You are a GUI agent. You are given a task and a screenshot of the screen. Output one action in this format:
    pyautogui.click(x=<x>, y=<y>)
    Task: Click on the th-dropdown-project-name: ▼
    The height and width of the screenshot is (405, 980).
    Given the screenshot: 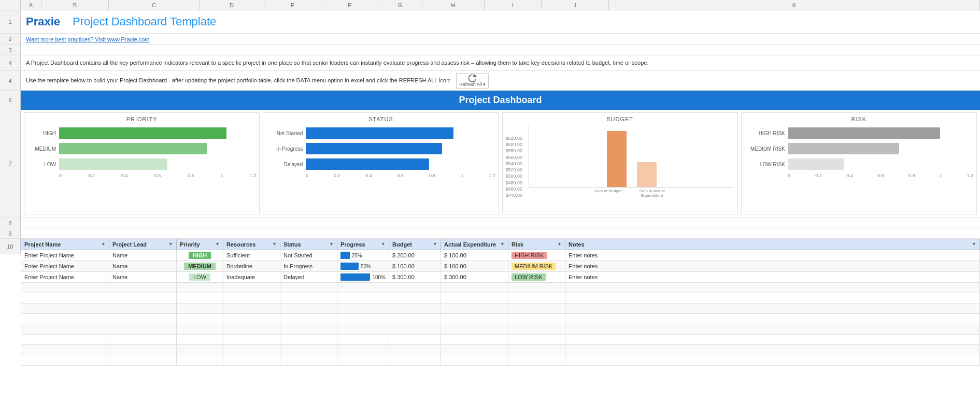 What is the action you would take?
    pyautogui.click(x=104, y=244)
    